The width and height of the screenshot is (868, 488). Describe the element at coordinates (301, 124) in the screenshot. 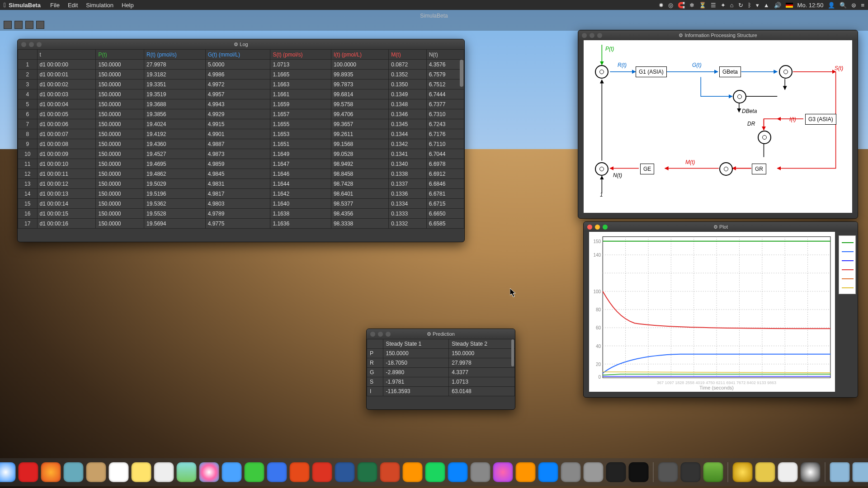

I see `table-cell: 1.1655` at that location.